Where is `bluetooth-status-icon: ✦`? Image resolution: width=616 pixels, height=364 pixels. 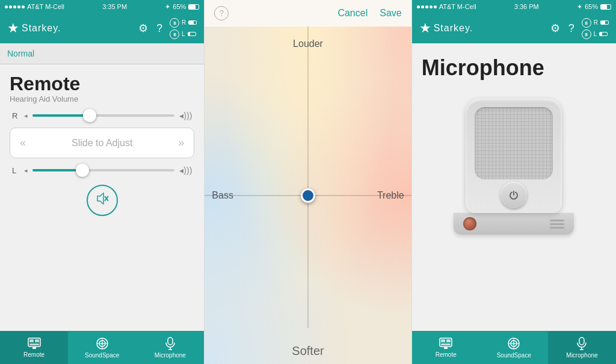
bluetooth-status-icon: ✦ is located at coordinates (167, 7).